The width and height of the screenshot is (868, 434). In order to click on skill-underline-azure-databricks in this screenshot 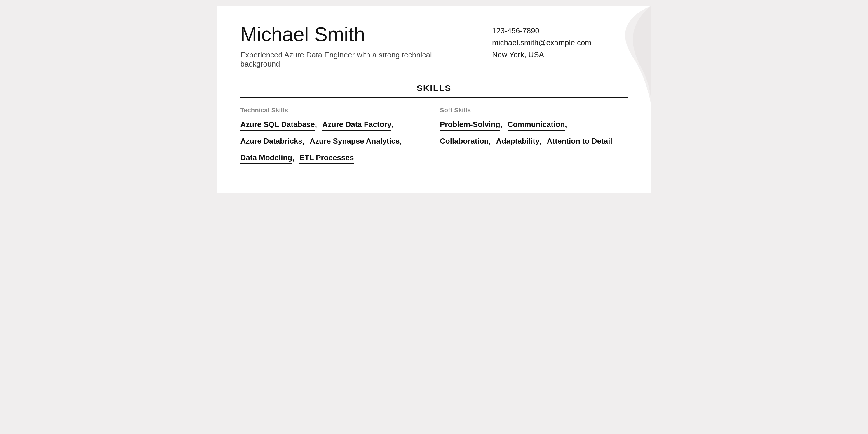, I will do `click(272, 147)`.